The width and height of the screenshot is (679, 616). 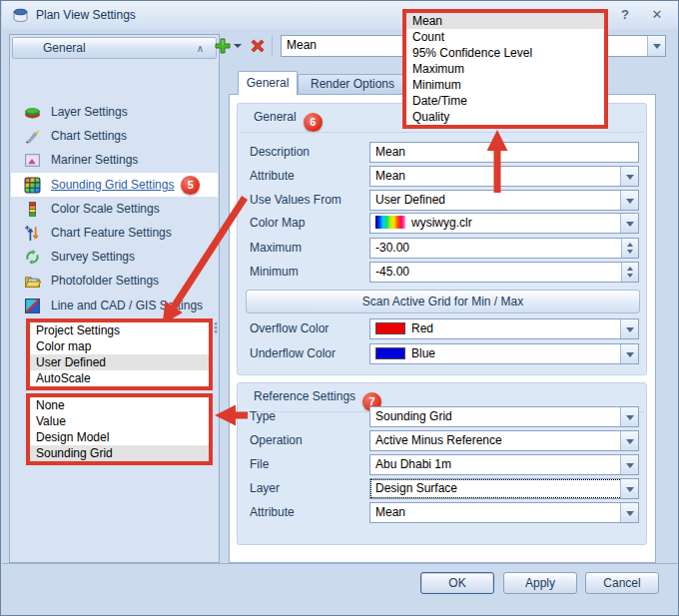 What do you see at coordinates (280, 152) in the screenshot?
I see `description-label: Description` at bounding box center [280, 152].